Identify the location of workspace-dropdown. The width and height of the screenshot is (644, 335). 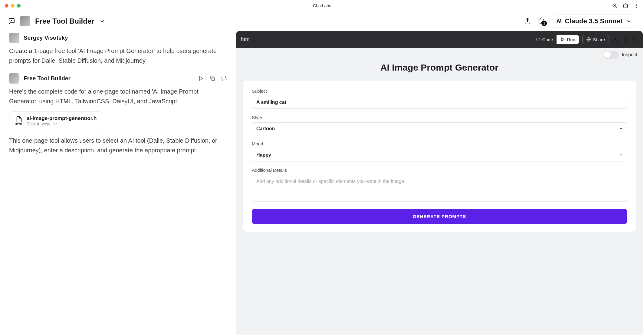
(102, 21).